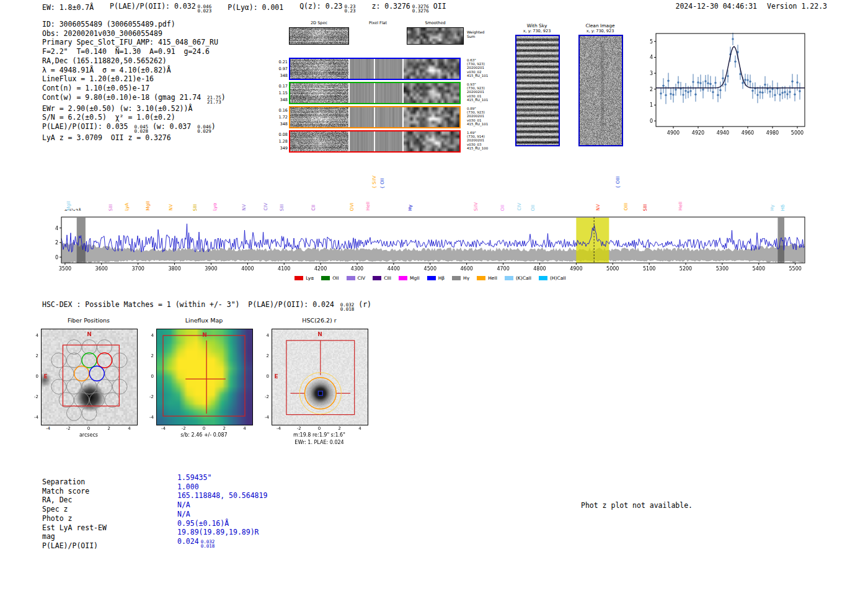 This screenshot has width=868, height=591. I want to click on info-line-redshifts: LyA z = 3.0709 OII z = 0.3276, so click(134, 138).